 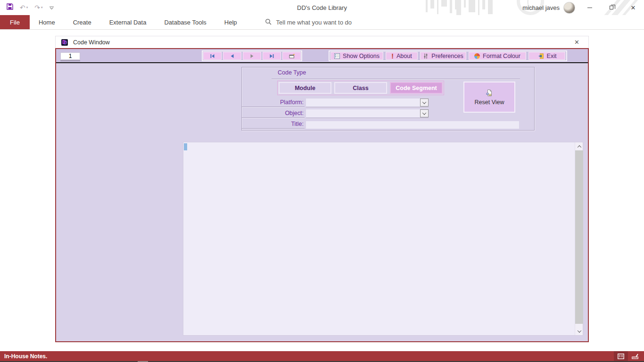 I want to click on close-button: ✕, so click(x=633, y=8).